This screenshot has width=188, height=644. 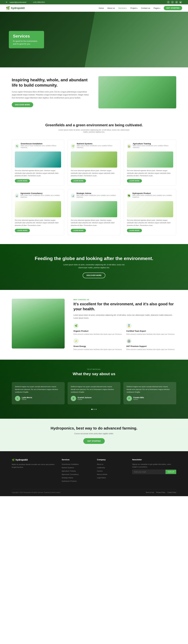 I want to click on newsletter-email-input, so click(x=149, y=472).